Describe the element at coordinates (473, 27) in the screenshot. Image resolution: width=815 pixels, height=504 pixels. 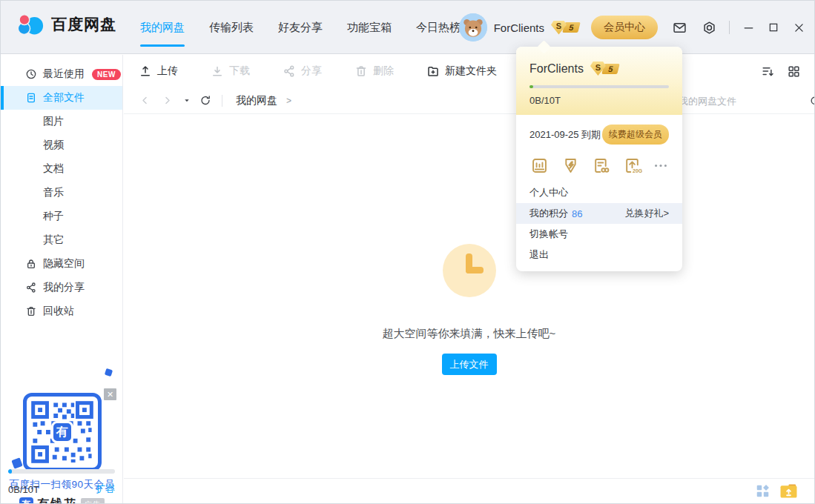
I see `avatar` at that location.